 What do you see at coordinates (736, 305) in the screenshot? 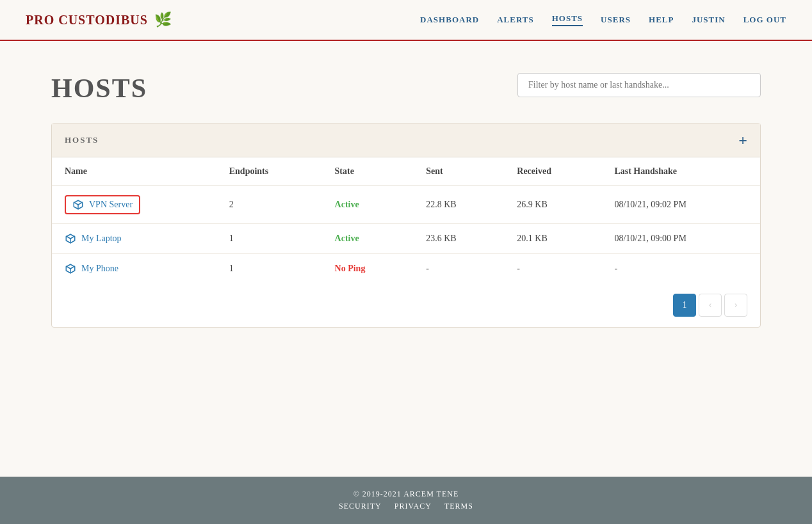
I see `page-next-button: ›` at bounding box center [736, 305].